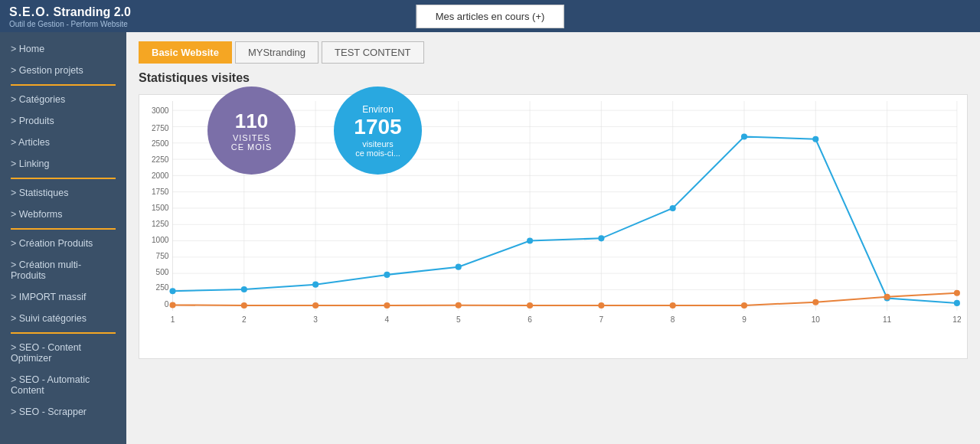 Image resolution: width=980 pixels, height=444 pixels. Describe the element at coordinates (63, 353) in the screenshot. I see `sidebar-item-seo-content-optimizer: > SEO - Content Optimizer` at that location.